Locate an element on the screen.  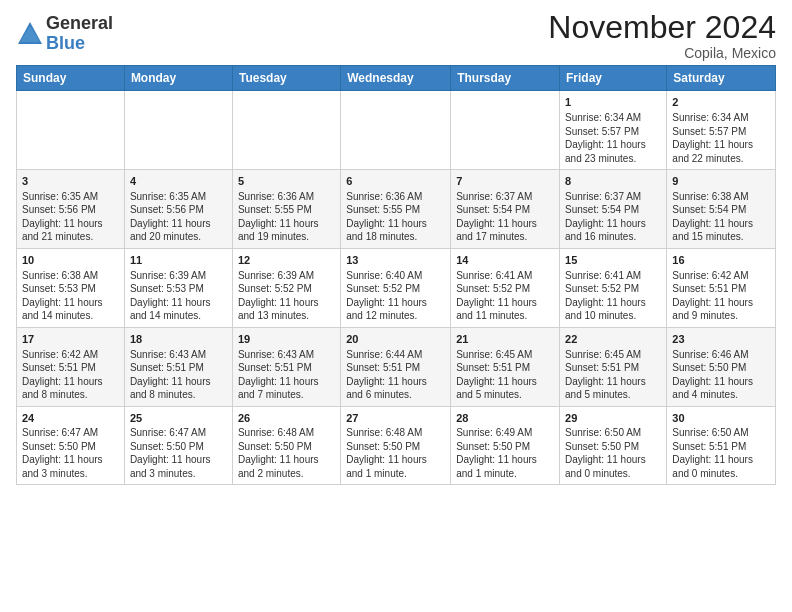
day-number: 6 is located at coordinates (396, 182).